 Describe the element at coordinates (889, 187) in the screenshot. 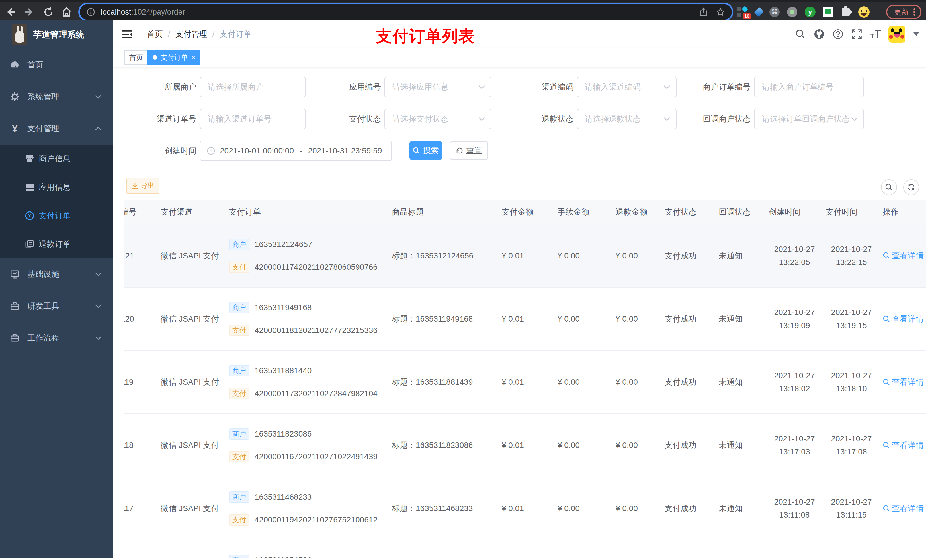

I see `toggle-search-button` at that location.